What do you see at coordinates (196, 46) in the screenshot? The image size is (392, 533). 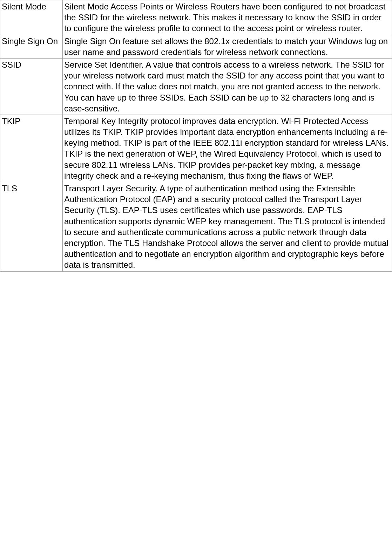 I see `table-row: Single Sign On Single Sign On feature se…` at bounding box center [196, 46].